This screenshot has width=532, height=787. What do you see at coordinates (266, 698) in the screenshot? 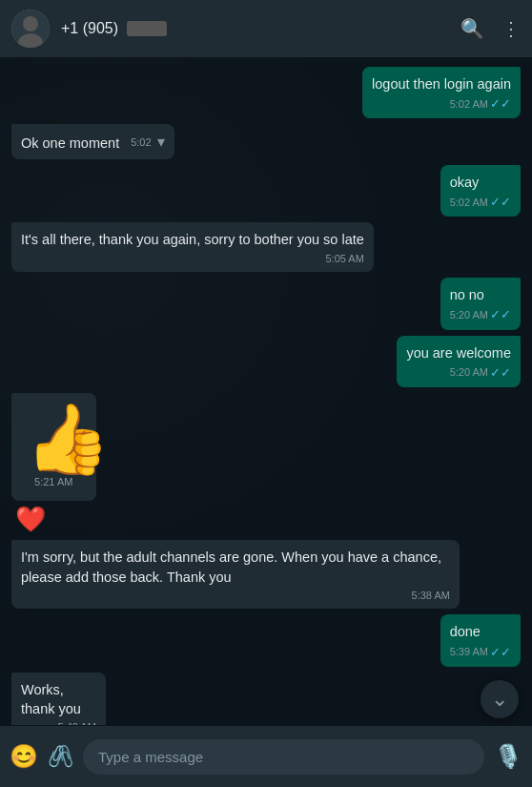
I see `message-row: Works, thank you 5:40 AM ❤️` at bounding box center [266, 698].